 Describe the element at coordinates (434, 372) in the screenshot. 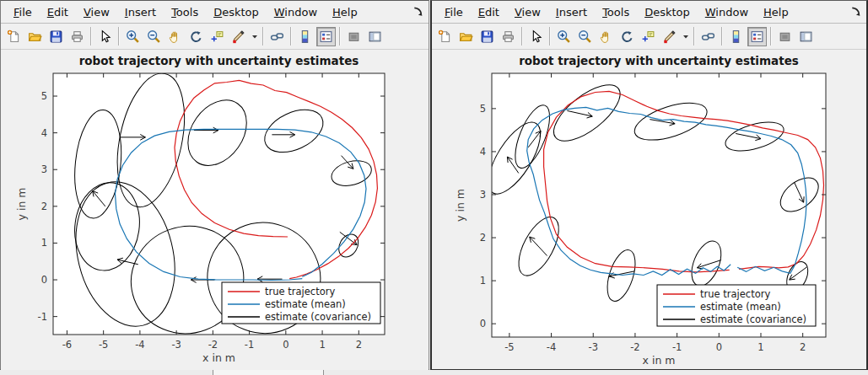

I see `background-strip` at that location.